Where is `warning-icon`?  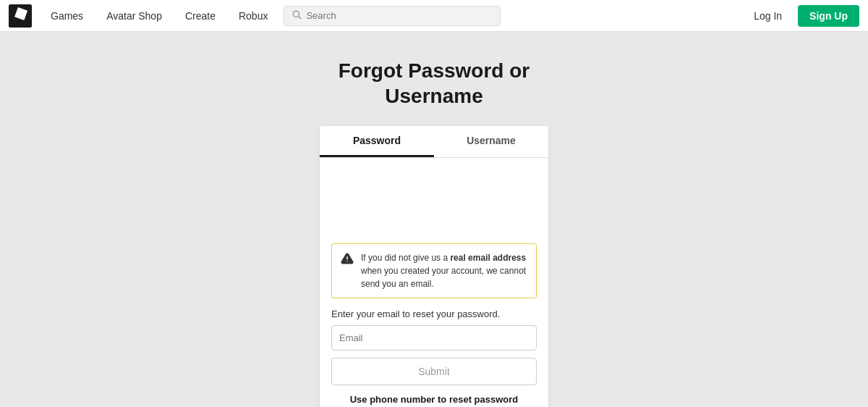
warning-icon is located at coordinates (347, 260).